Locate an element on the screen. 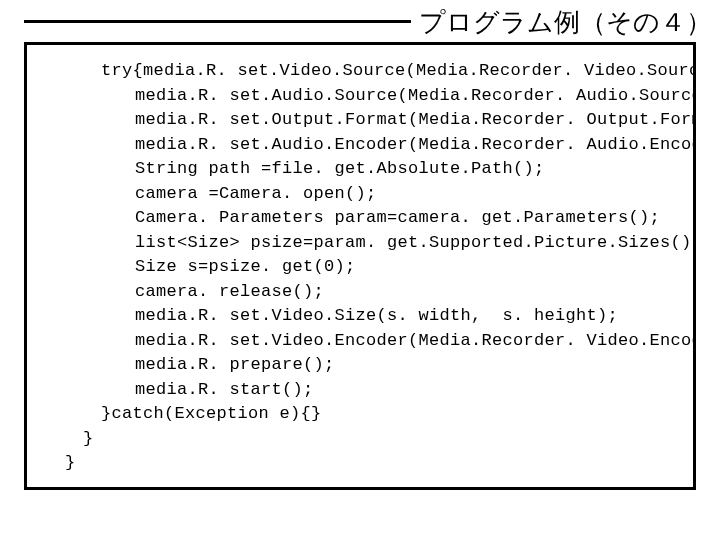  page-title: プログラム例（その４） is located at coordinates (568, 22).